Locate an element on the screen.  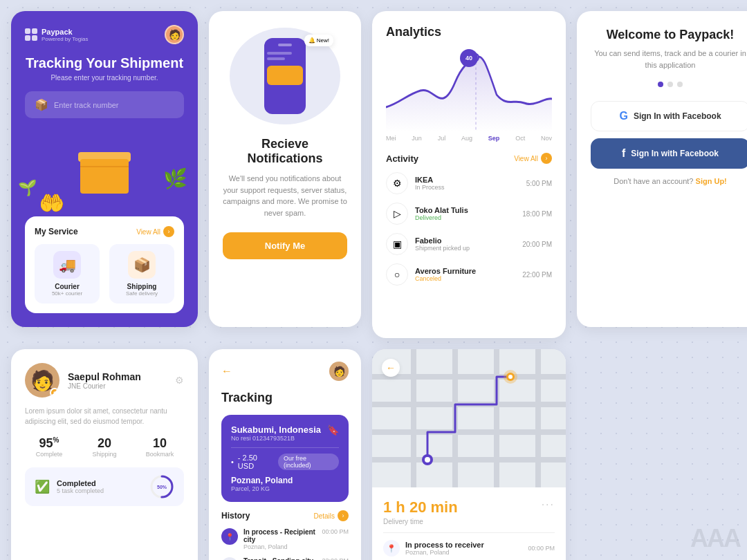
profile-top: 🧑 ★ Saepul Rohman JNE Courier ⚙ is located at coordinates (104, 380).